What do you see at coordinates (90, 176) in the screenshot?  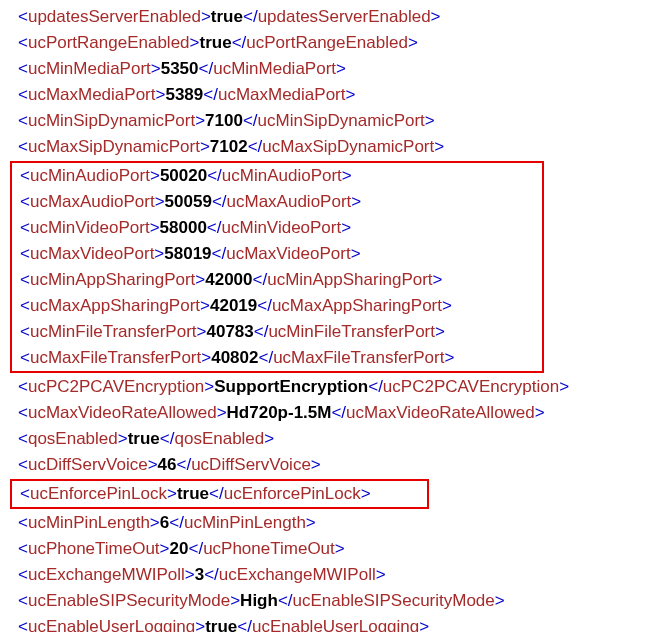 I see `tag-open: ucMinAudioPort` at bounding box center [90, 176].